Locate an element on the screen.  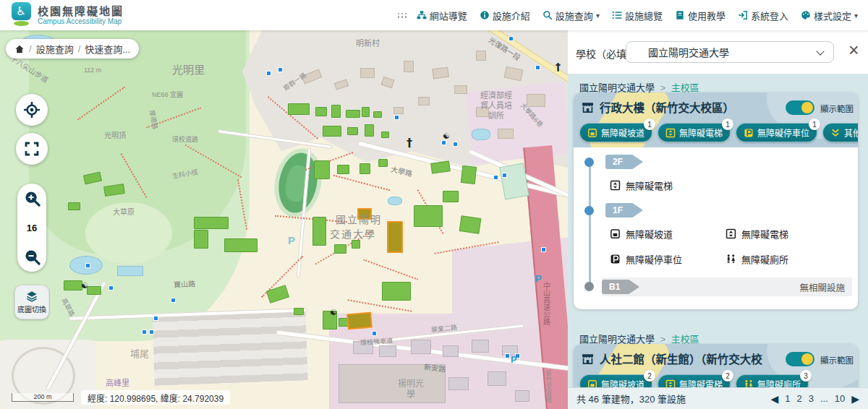
double-chevron-down-icon is located at coordinates (835, 133).